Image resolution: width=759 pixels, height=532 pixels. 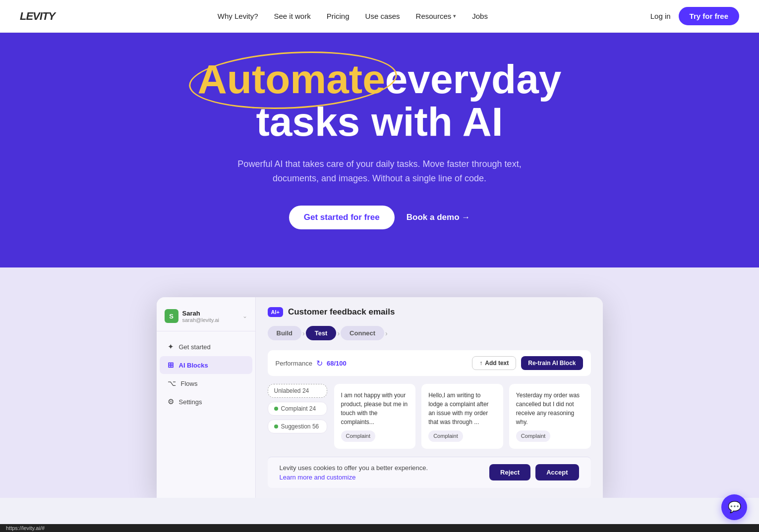 I want to click on card-text-2: Yesterday my order was cancelled but I d…, so click(x=550, y=409).